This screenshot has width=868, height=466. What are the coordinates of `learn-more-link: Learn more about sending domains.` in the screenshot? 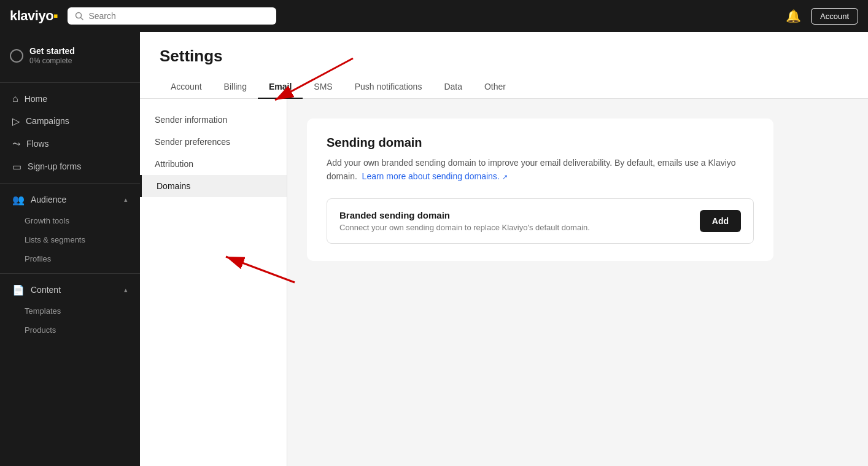 It's located at (431, 176).